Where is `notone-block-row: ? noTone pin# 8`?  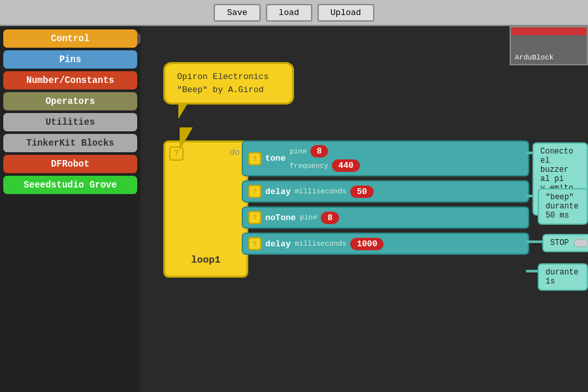
notone-block-row: ? noTone pin# 8 is located at coordinates (385, 218).